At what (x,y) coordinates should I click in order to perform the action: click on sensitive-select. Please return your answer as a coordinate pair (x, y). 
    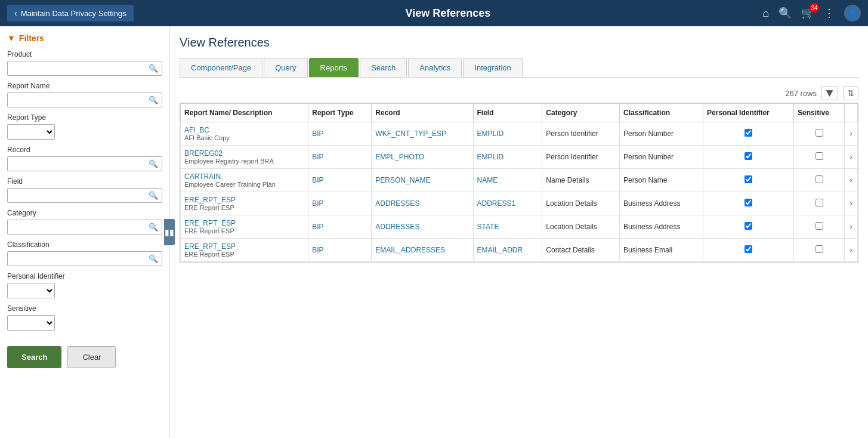
    Looking at the image, I should click on (31, 323).